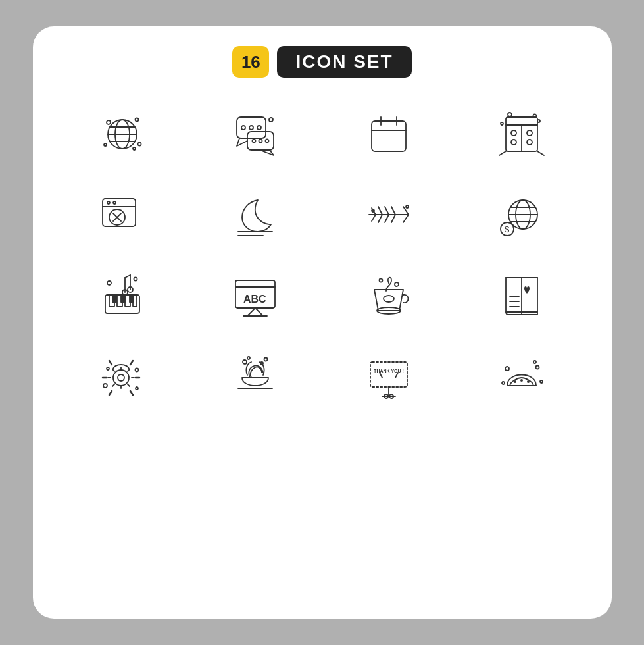 This screenshot has height=645, width=644. I want to click on globe-dollar-cell: $, so click(522, 215).